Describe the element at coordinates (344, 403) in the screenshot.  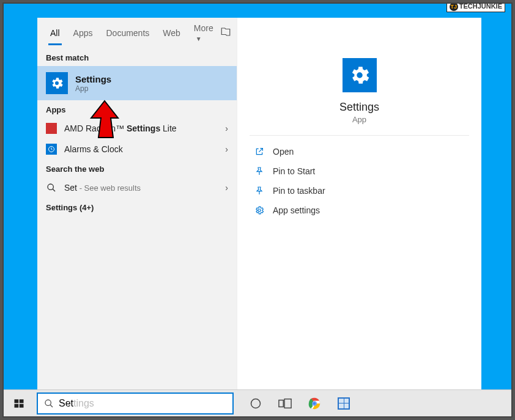
I see `taskbar-app-calculator` at that location.